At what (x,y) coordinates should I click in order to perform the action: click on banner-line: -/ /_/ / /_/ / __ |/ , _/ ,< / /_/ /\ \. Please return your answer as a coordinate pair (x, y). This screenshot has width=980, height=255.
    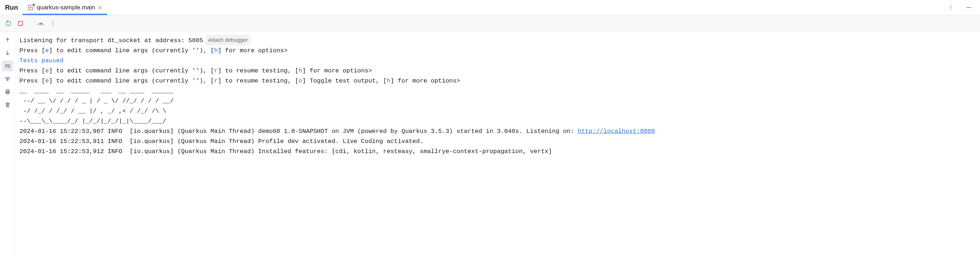
    Looking at the image, I should click on (499, 111).